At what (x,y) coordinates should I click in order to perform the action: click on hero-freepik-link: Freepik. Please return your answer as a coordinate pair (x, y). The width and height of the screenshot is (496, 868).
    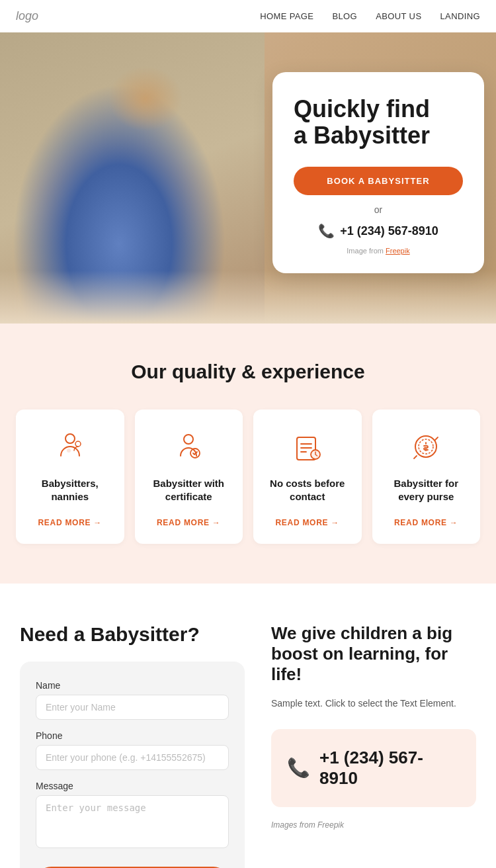
    Looking at the image, I should click on (398, 251).